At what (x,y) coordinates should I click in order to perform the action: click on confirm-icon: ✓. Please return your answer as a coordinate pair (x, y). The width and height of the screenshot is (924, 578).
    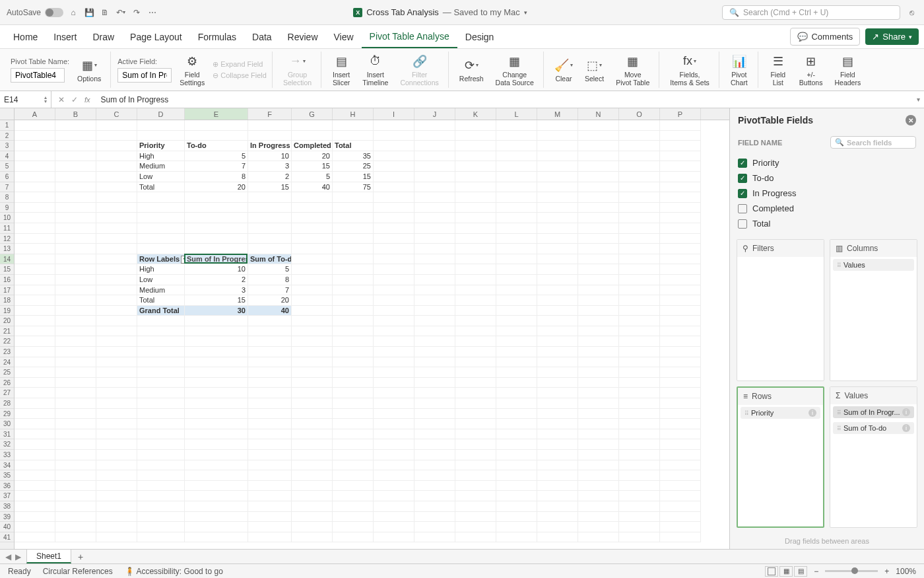
    Looking at the image, I should click on (75, 100).